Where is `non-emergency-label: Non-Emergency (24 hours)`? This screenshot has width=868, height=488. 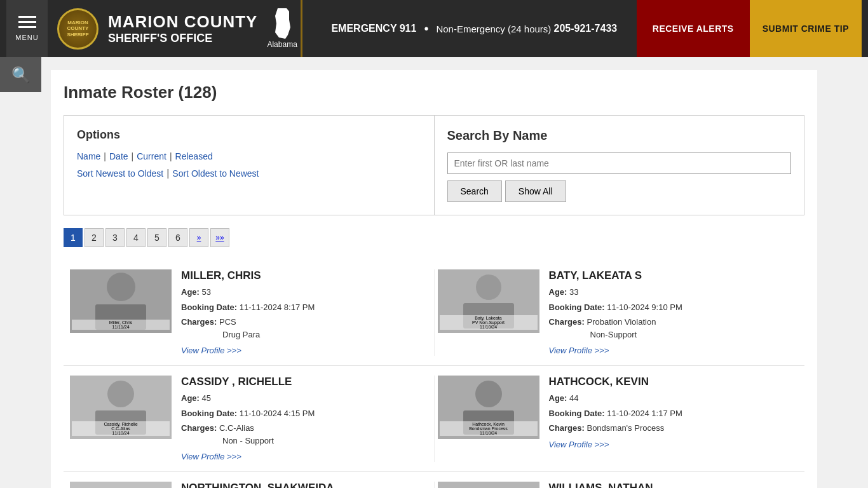
non-emergency-label: Non-Emergency (24 hours) is located at coordinates (493, 29).